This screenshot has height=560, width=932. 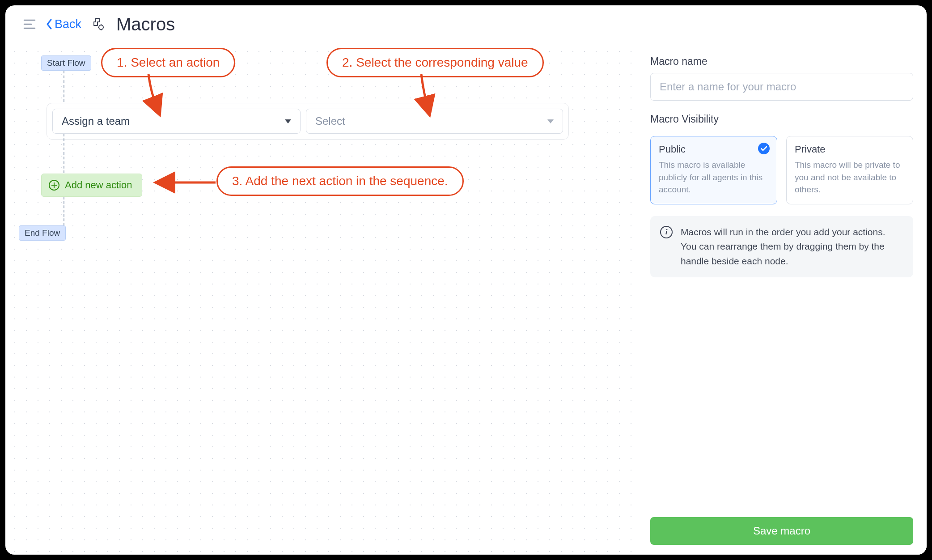 I want to click on chevron-left-icon, so click(x=49, y=24).